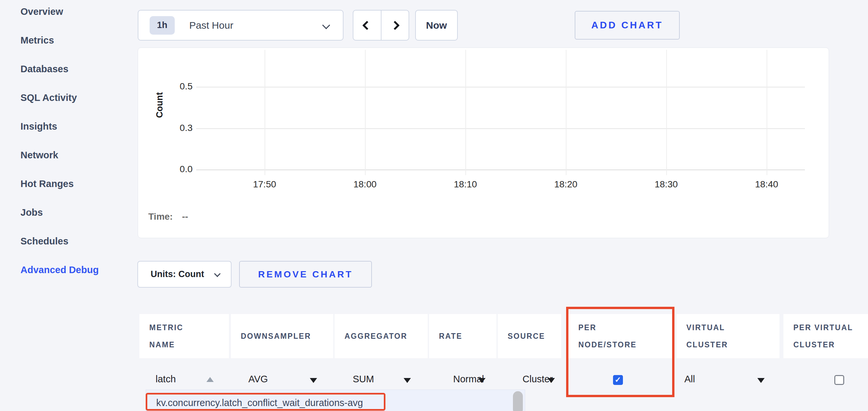 This screenshot has height=411, width=868. Describe the element at coordinates (49, 98) in the screenshot. I see `sidebar-item-sql-activity: SQL Activity` at that location.